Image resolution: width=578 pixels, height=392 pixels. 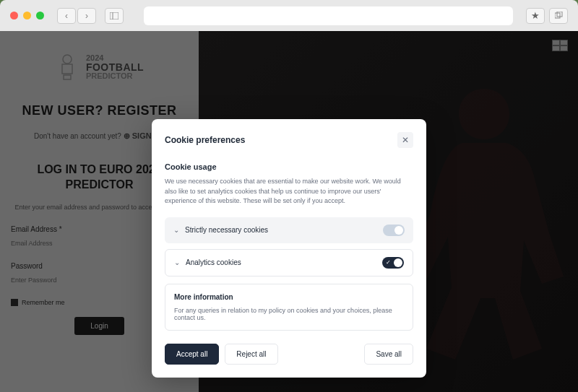 I want to click on forward-button: ›, so click(x=87, y=16).